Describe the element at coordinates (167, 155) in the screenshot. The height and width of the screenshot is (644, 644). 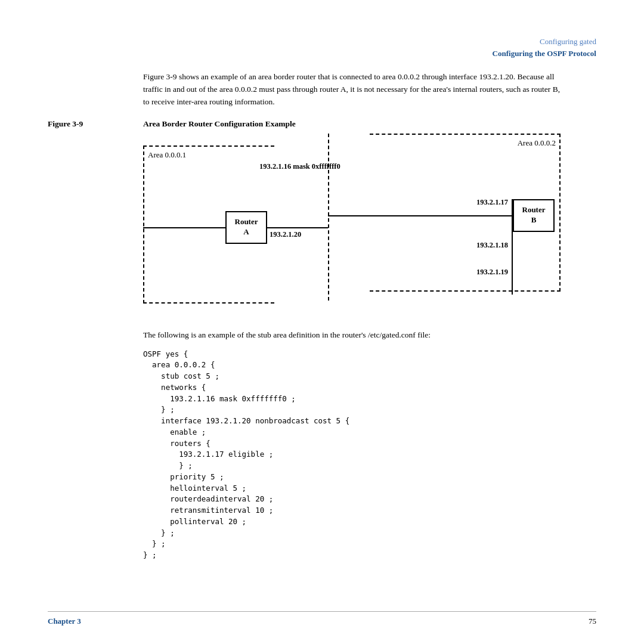
I see `area-left-label: Area 0.0.0.1` at that location.